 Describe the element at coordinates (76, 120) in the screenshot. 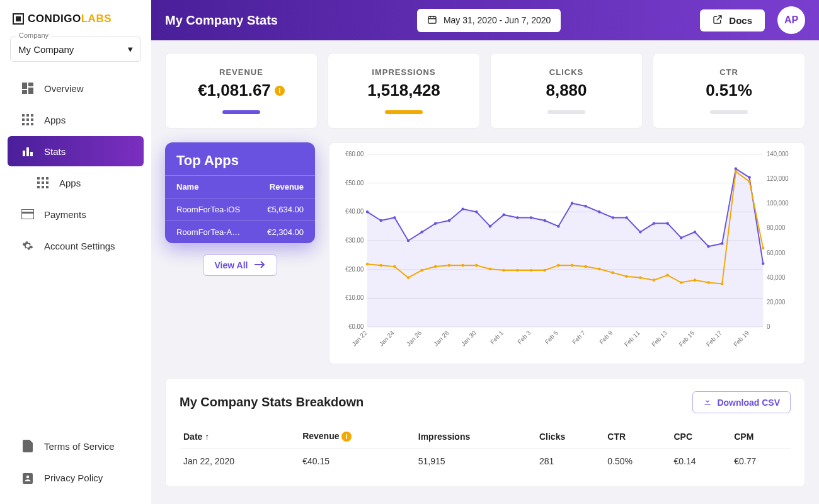

I see `sidebar-item-apps: Apps` at that location.